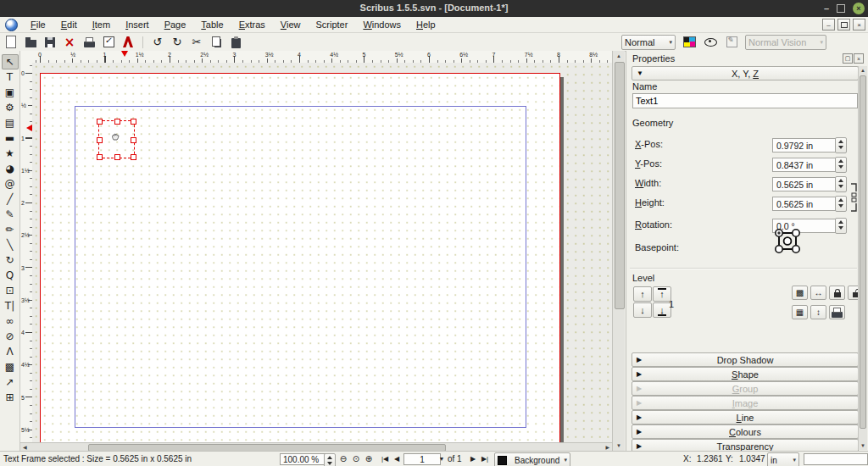  What do you see at coordinates (108, 42) in the screenshot?
I see `preflight-verifier-button` at bounding box center [108, 42].